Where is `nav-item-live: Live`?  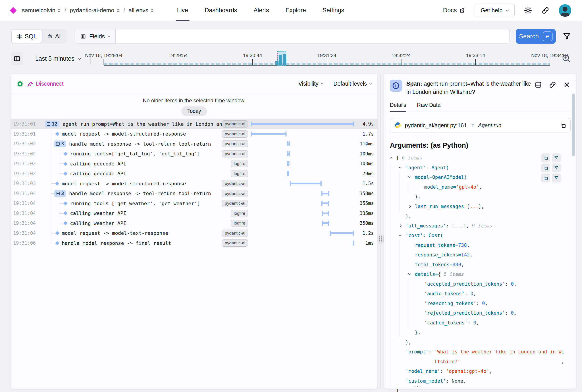 nav-item-live: Live is located at coordinates (183, 10).